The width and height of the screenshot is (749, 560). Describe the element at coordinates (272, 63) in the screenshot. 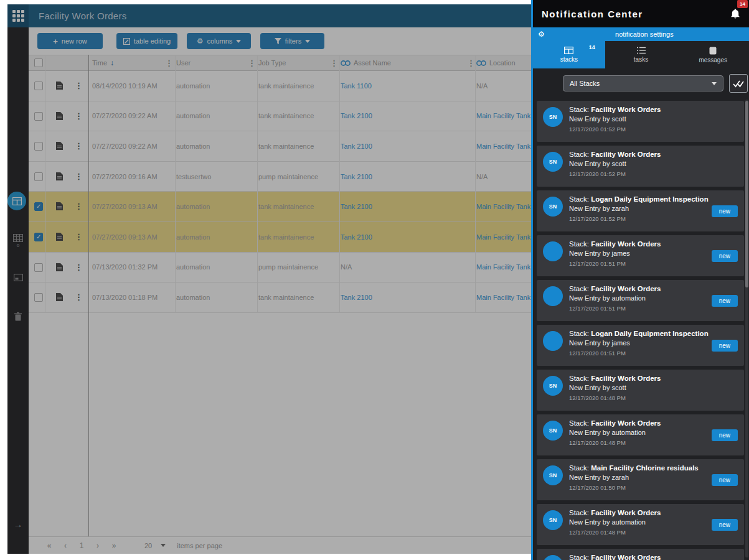

I see `column-header-job-type: Job Type` at that location.